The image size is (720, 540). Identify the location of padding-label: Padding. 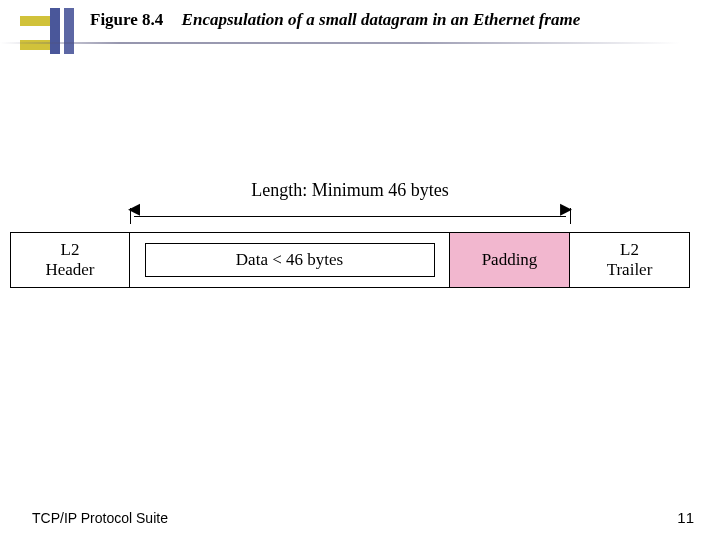
(510, 260).